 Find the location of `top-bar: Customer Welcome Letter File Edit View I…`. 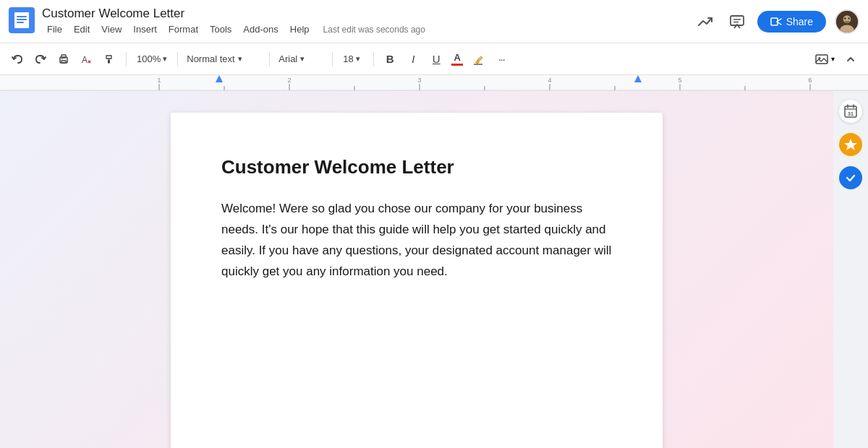

top-bar: Customer Welcome Letter File Edit View I… is located at coordinates (434, 22).